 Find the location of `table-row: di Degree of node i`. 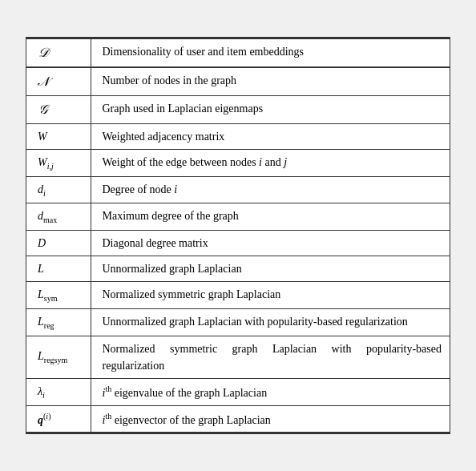

table-row: di Degree of node i is located at coordinates (238, 190).